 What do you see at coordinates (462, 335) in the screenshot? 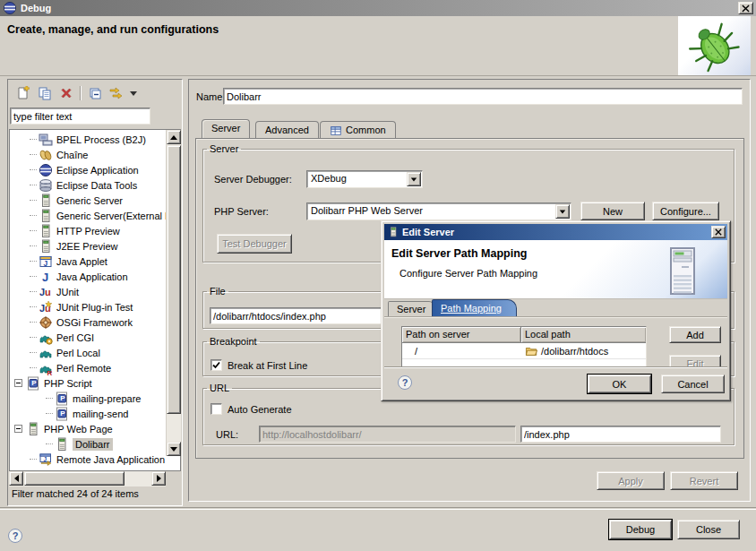
I see `column-header-path-on-server: Path on server` at bounding box center [462, 335].